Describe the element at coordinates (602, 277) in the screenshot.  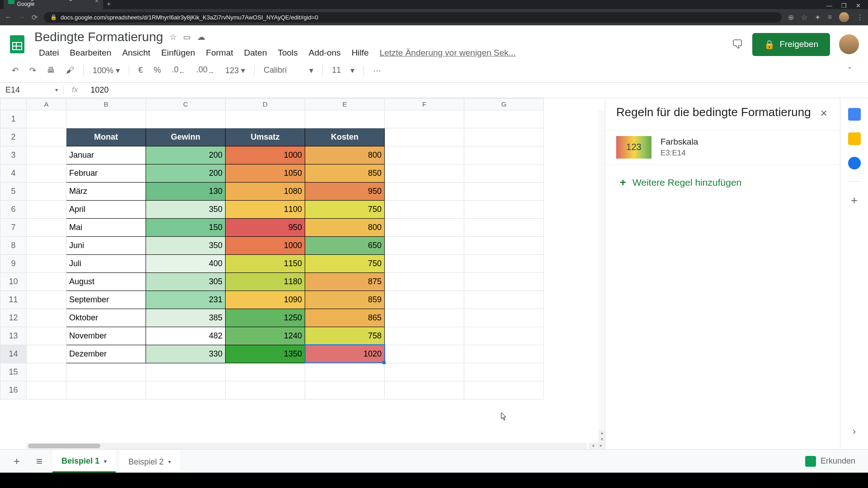
I see `vertical-scrollbar: ▴ ▾` at that location.